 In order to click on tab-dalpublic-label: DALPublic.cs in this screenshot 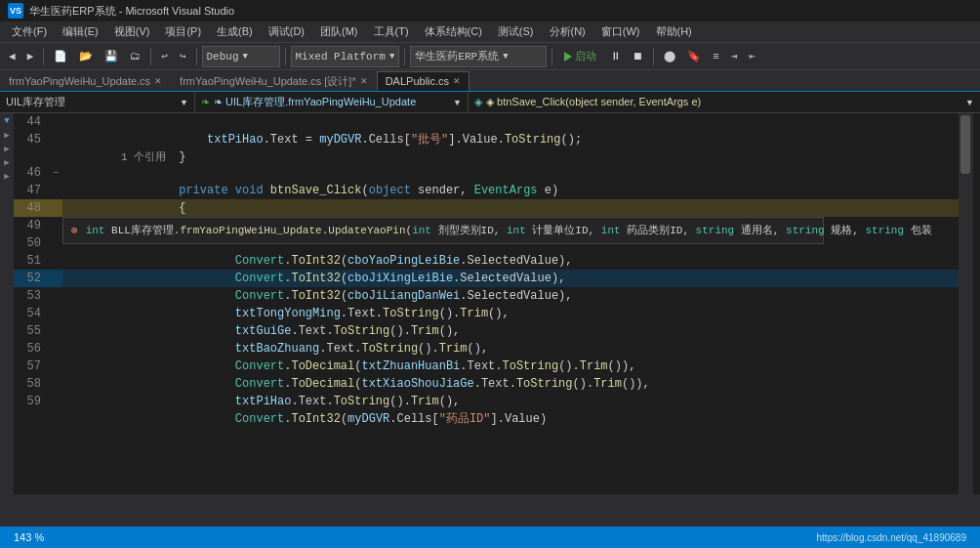, I will do `click(418, 81)`.